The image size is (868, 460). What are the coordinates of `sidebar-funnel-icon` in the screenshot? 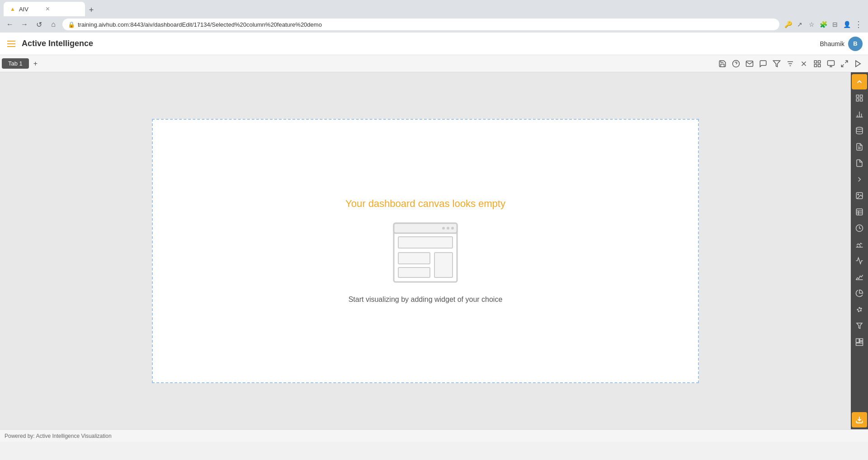 It's located at (859, 326).